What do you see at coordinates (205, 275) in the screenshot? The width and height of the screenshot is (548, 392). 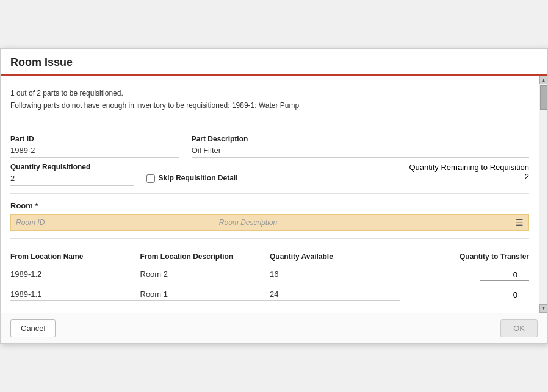 I see `loc-desc-0: Room 2` at bounding box center [205, 275].